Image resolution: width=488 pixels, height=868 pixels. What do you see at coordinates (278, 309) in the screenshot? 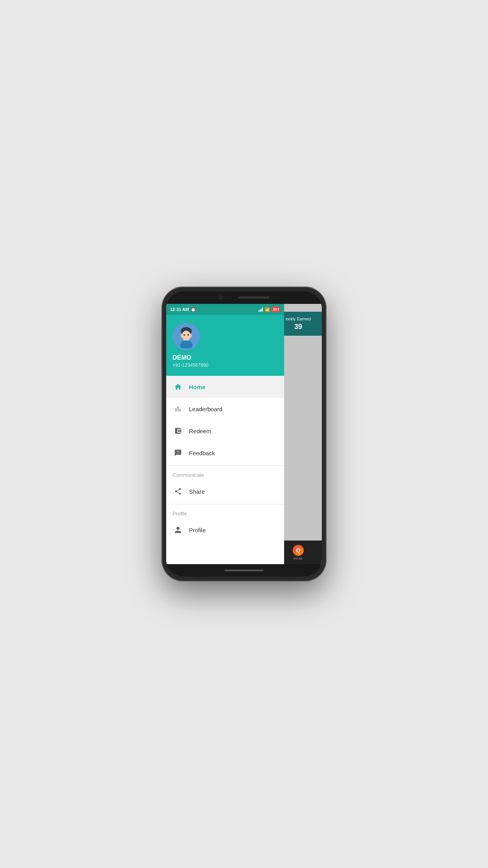
I see `battery-tip` at bounding box center [278, 309].